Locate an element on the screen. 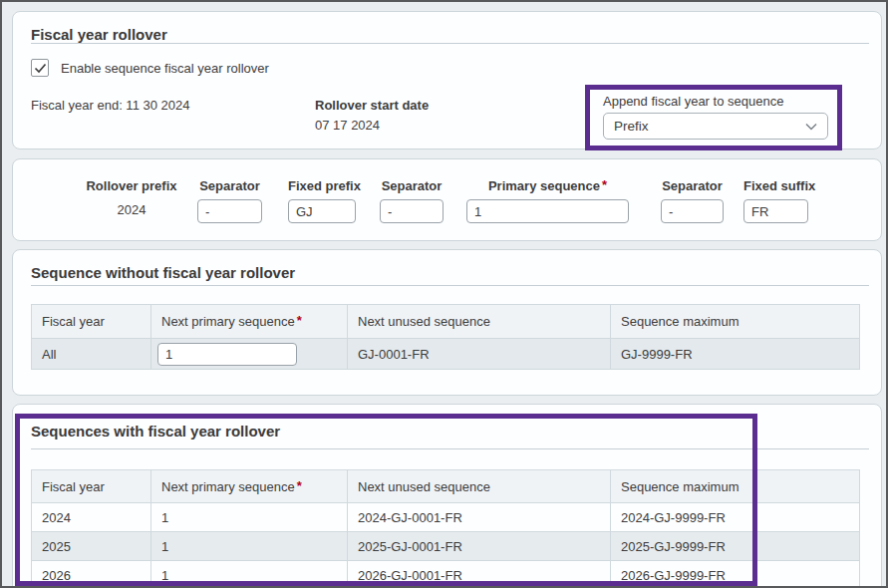 This screenshot has width=888, height=588. fixed-prefix-field: Fixed prefix is located at coordinates (322, 199).